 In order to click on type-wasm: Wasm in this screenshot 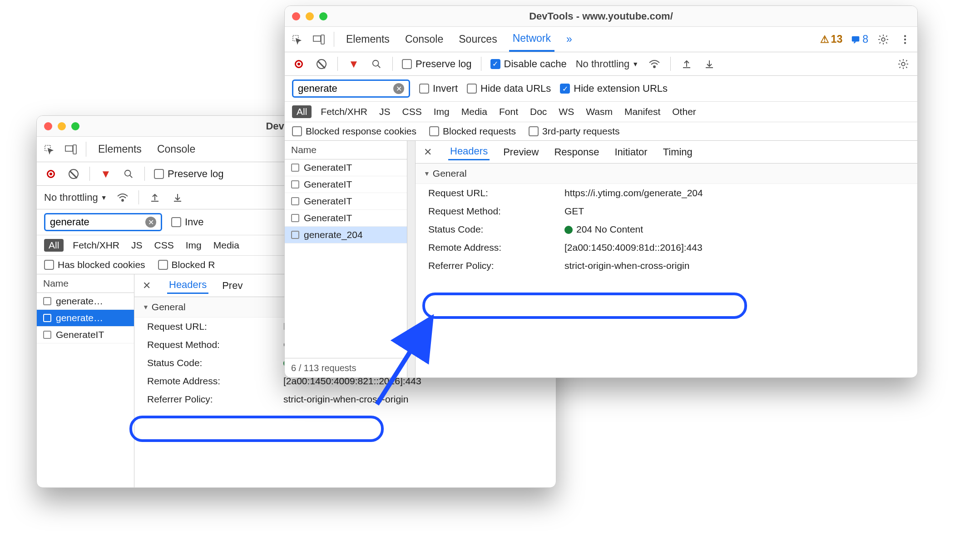, I will do `click(599, 112)`.